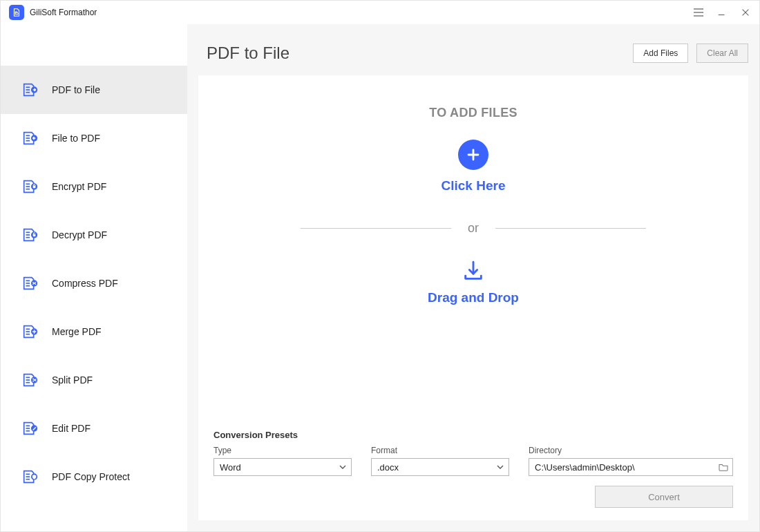 The width and height of the screenshot is (760, 532). I want to click on presets-title: Conversion Presets, so click(473, 435).